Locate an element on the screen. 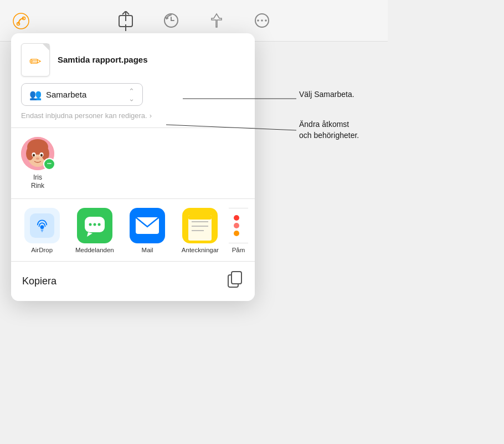 This screenshot has width=504, height=444. messages-app: Meddelanden is located at coordinates (94, 231).